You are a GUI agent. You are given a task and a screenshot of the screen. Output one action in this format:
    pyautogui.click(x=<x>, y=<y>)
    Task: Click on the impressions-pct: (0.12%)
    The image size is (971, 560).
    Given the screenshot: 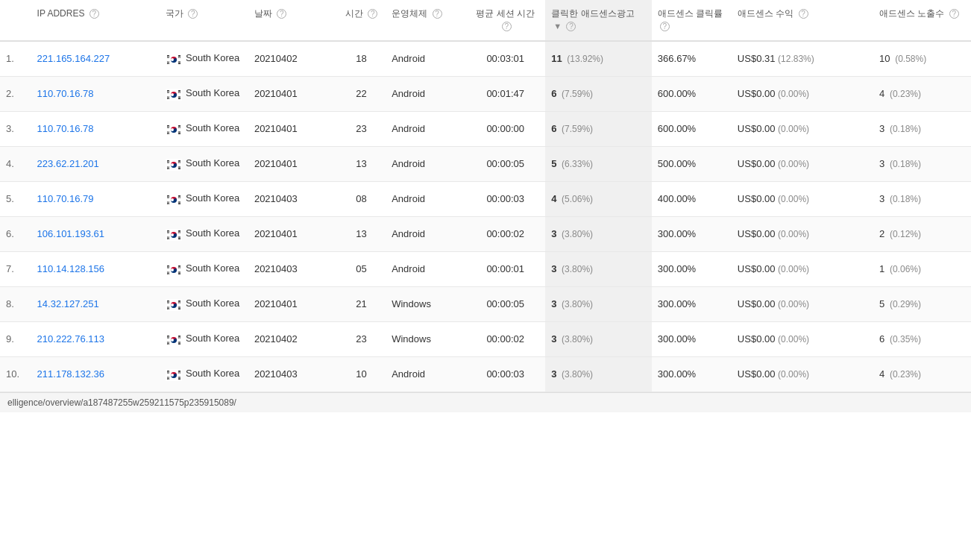 What is the action you would take?
    pyautogui.click(x=905, y=234)
    